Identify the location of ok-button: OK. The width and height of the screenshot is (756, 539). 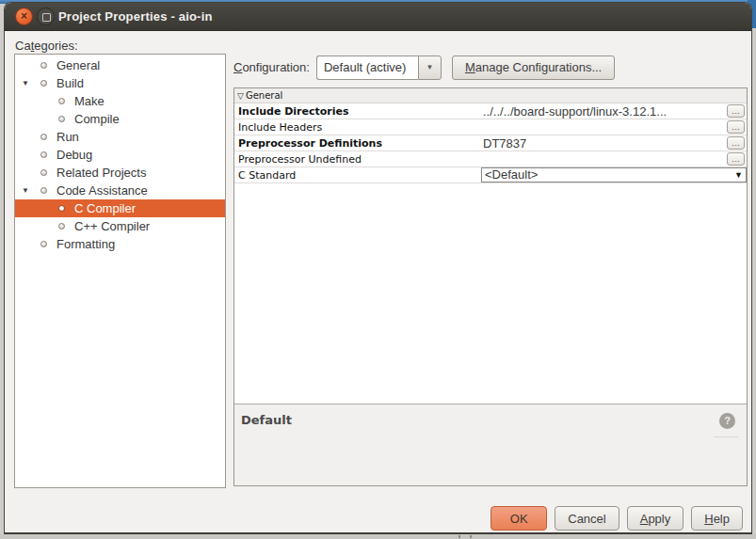
(519, 518).